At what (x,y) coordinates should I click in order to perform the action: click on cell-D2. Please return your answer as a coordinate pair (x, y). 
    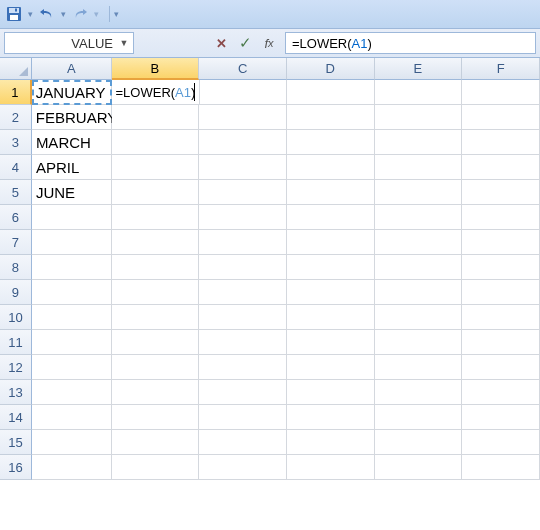
    Looking at the image, I should click on (331, 118).